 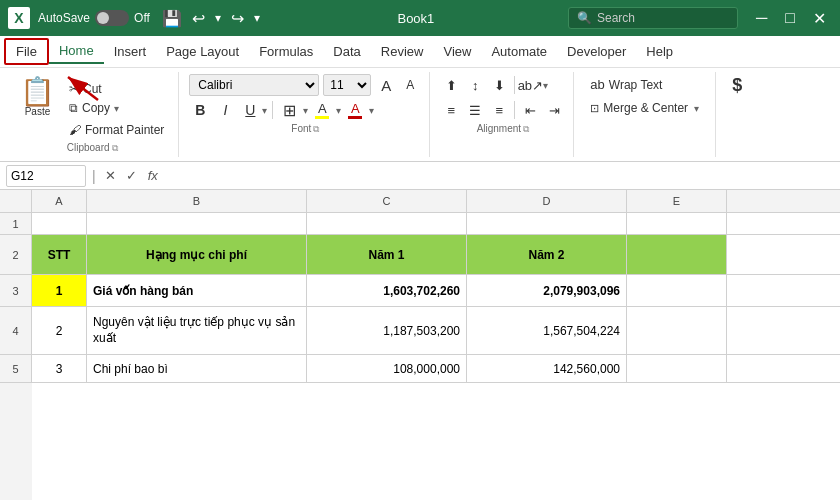 What do you see at coordinates (547, 254) in the screenshot?
I see `cell-d2: Năm 2` at bounding box center [547, 254].